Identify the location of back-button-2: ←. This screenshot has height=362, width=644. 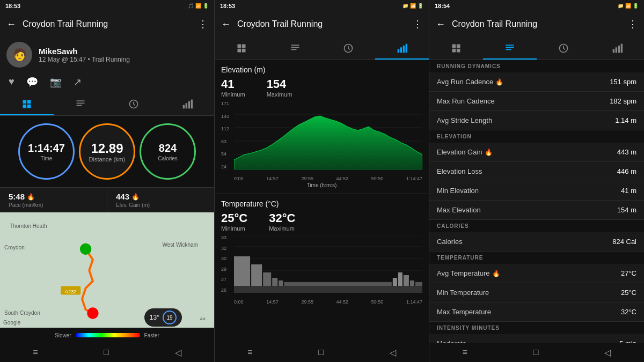
(226, 25).